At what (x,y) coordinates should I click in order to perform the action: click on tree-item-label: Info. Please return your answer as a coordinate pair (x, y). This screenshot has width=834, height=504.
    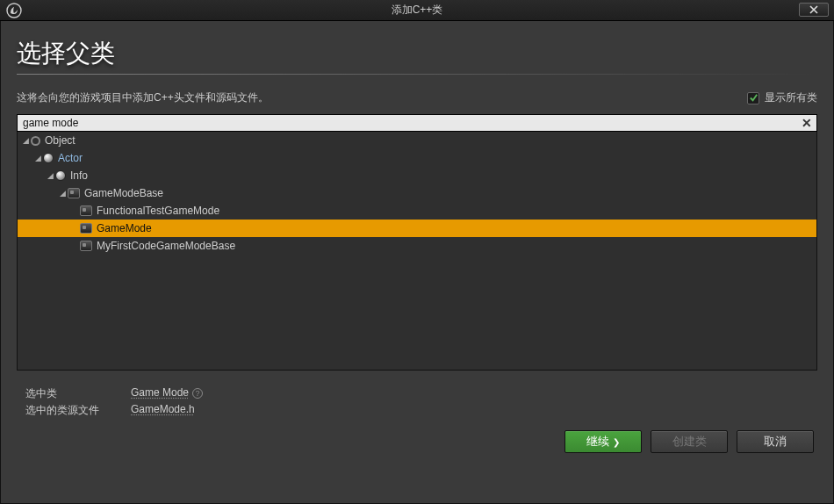
    Looking at the image, I should click on (79, 176).